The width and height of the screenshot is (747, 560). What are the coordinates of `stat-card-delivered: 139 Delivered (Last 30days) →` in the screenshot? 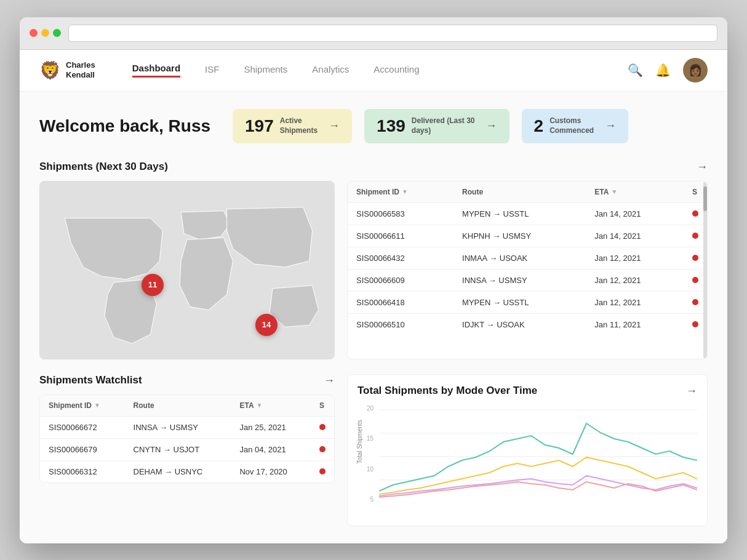 It's located at (437, 126).